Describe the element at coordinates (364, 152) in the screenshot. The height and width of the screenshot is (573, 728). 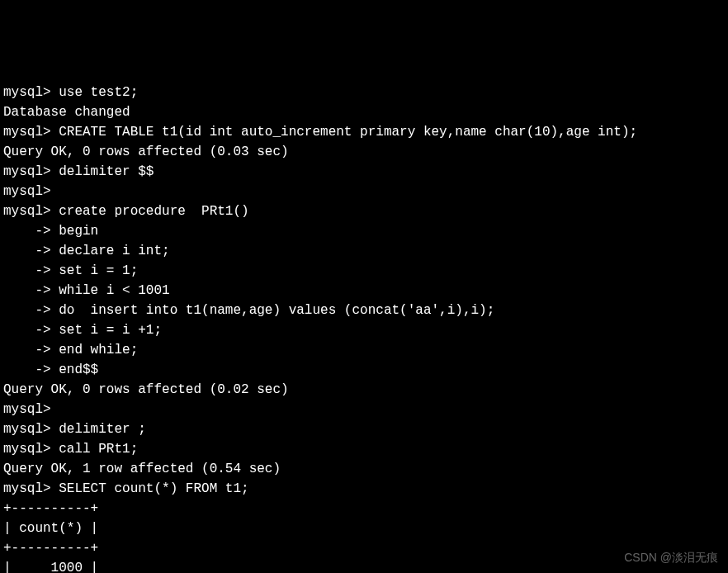
I see `terminal-line: Query OK, 0 rows affected (0.03 sec)` at that location.